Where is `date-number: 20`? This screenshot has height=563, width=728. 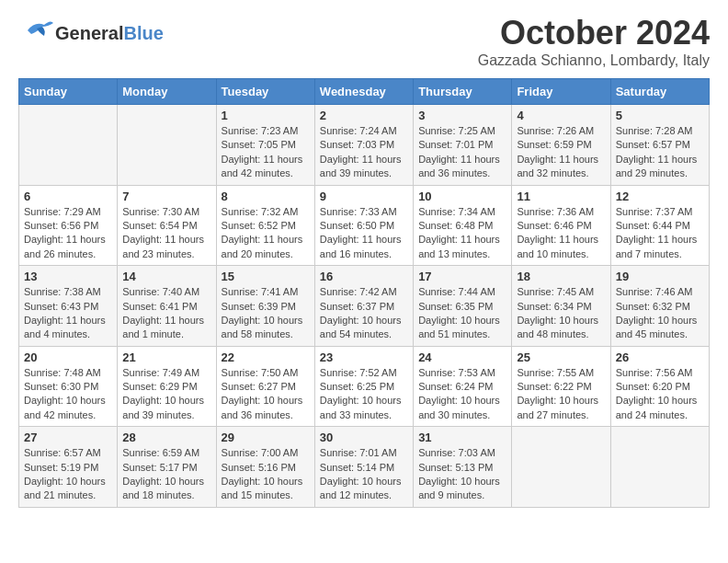
date-number: 20 is located at coordinates (68, 357).